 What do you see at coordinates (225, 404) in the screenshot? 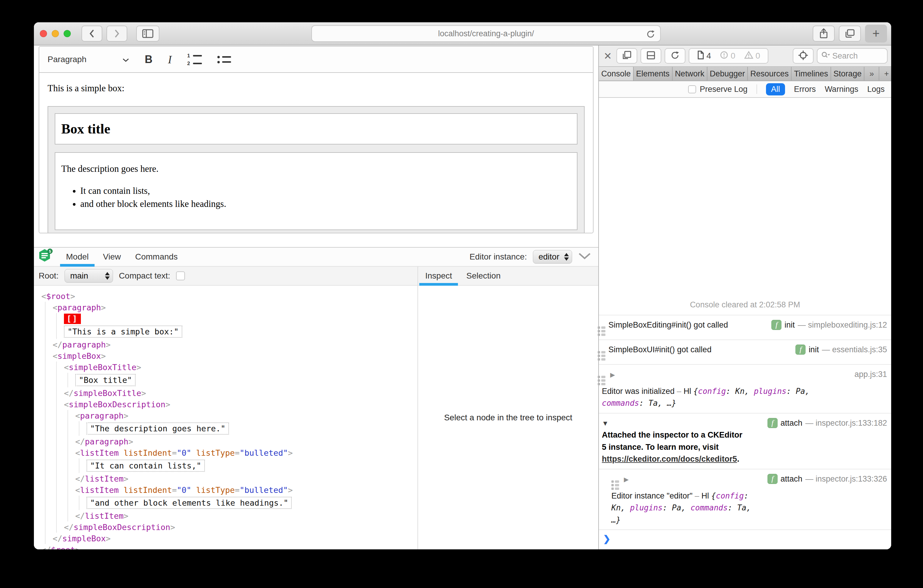
I see `tree-line: <simpleBoxDescription>` at bounding box center [225, 404].